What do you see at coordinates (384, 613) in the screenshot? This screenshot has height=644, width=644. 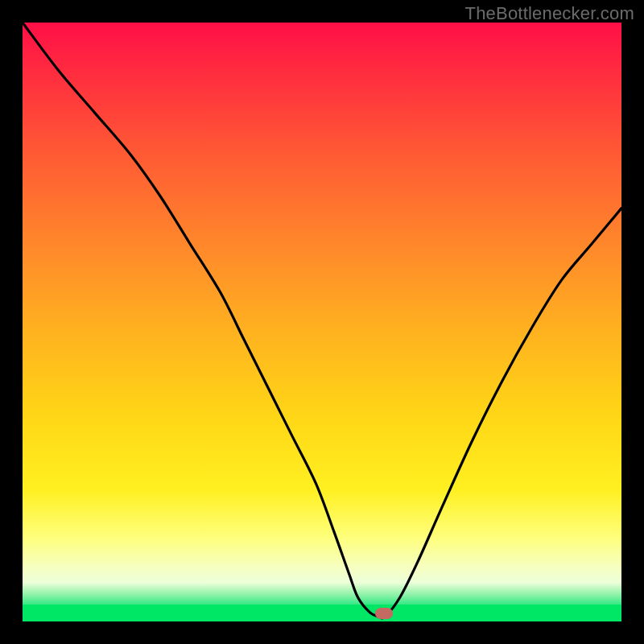 I see `minimum-marker` at bounding box center [384, 613].